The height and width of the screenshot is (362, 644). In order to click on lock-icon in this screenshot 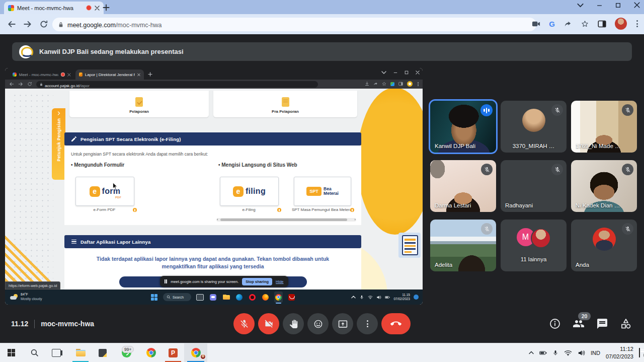, I will do `click(61, 25)`.